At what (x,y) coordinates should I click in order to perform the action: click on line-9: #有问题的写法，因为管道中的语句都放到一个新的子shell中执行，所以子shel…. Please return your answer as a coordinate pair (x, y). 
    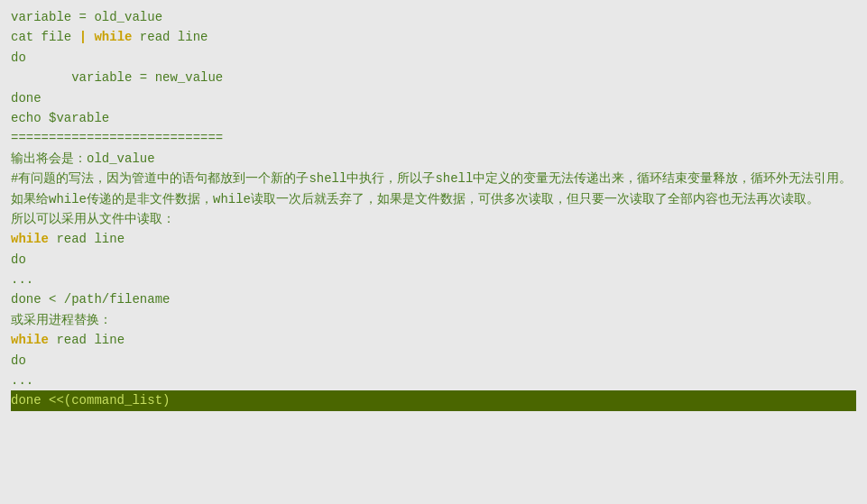
    Looking at the image, I should click on (433, 179).